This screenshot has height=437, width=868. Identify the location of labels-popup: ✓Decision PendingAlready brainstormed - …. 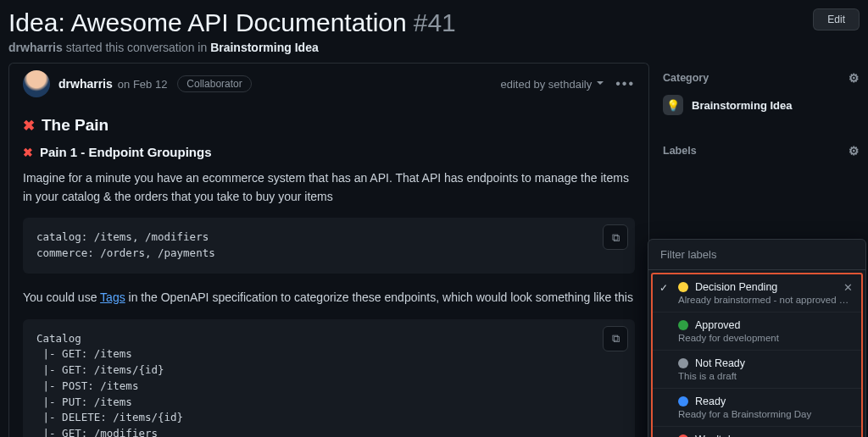
(757, 338).